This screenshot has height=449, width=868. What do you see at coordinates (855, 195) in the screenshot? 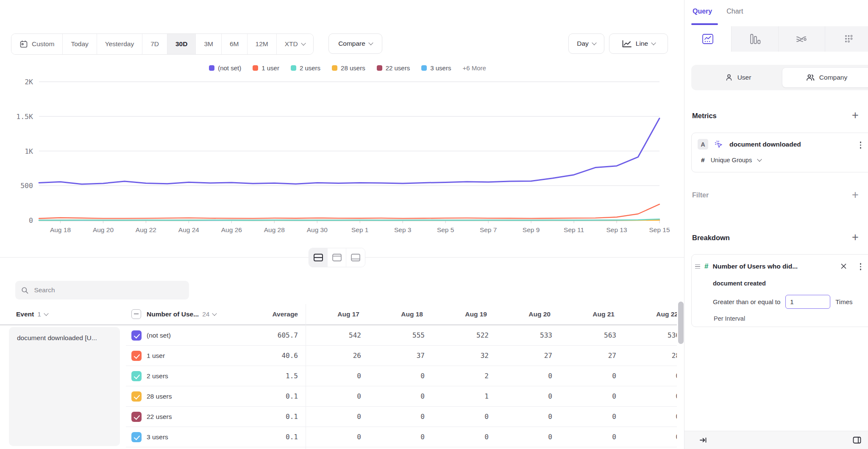
I see `add-filter-button: +` at bounding box center [855, 195].